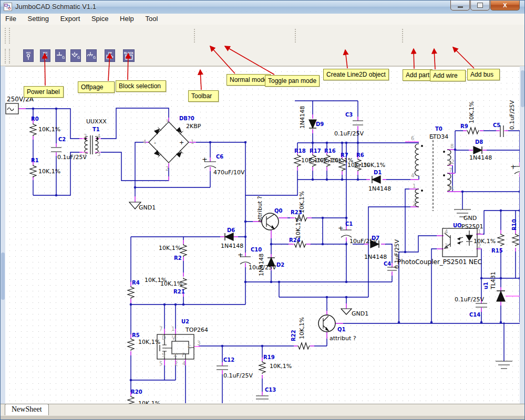  Describe the element at coordinates (501, 296) in the screenshot. I see `tl431` at that location.